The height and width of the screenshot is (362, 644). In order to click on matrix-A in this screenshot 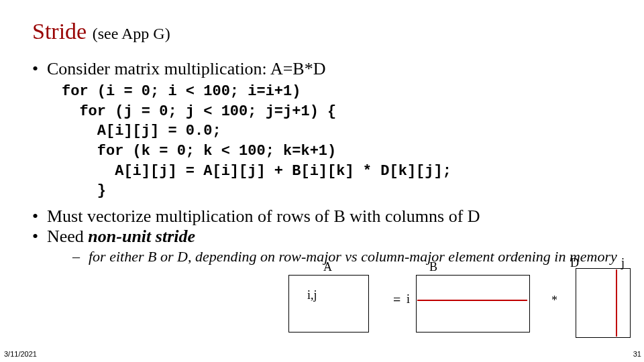, I will do `click(329, 304)`.